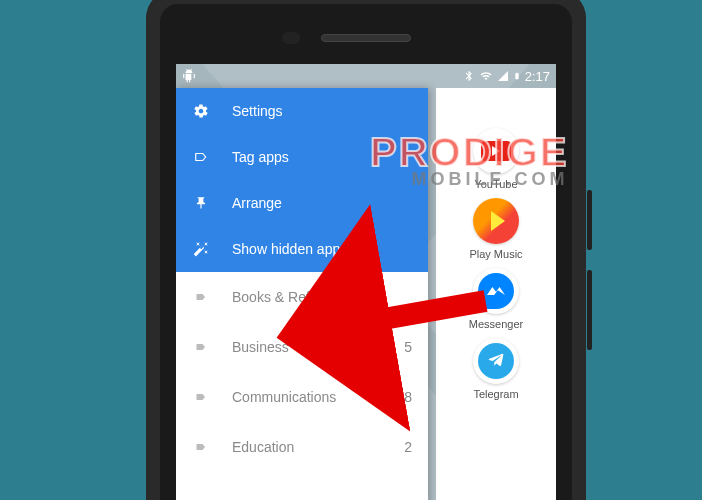 The image size is (702, 500). Describe the element at coordinates (284, 397) in the screenshot. I see `category-label: Communications` at that location.